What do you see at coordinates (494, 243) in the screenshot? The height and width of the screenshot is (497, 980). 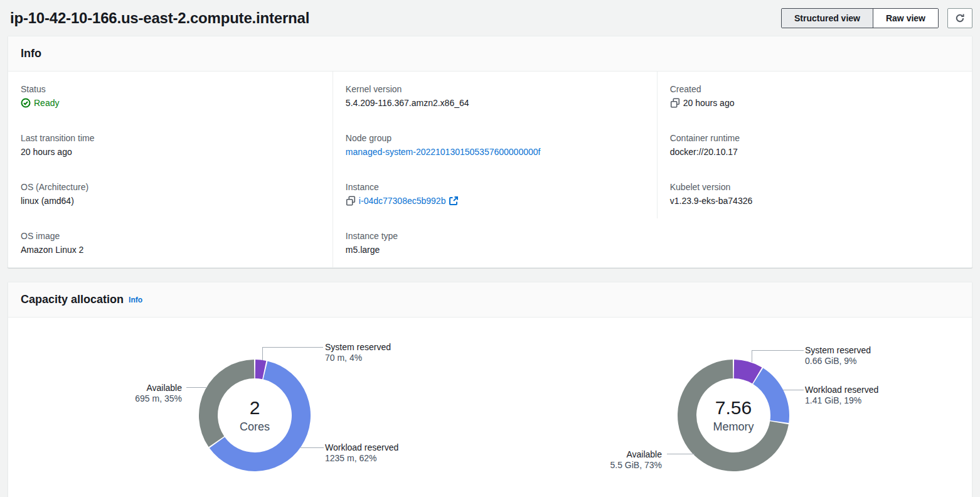 I see `field-instance-type: Instance type m5.large` at bounding box center [494, 243].